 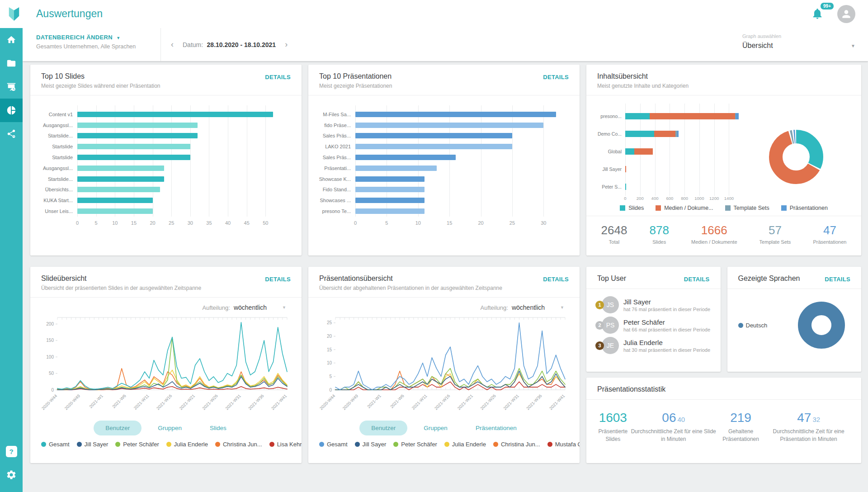 What do you see at coordinates (667, 345) in the screenshot?
I see `top-user-text: Julia Enderlehat 30 mal präsentiert in d…` at bounding box center [667, 345].